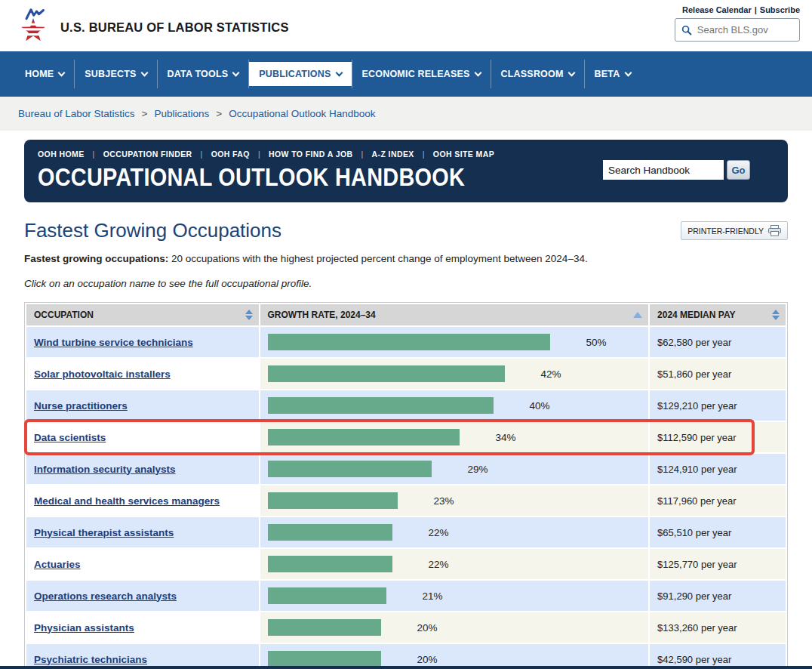 This screenshot has width=812, height=669. I want to click on occupation-link: Physical therapist assistants, so click(104, 533).